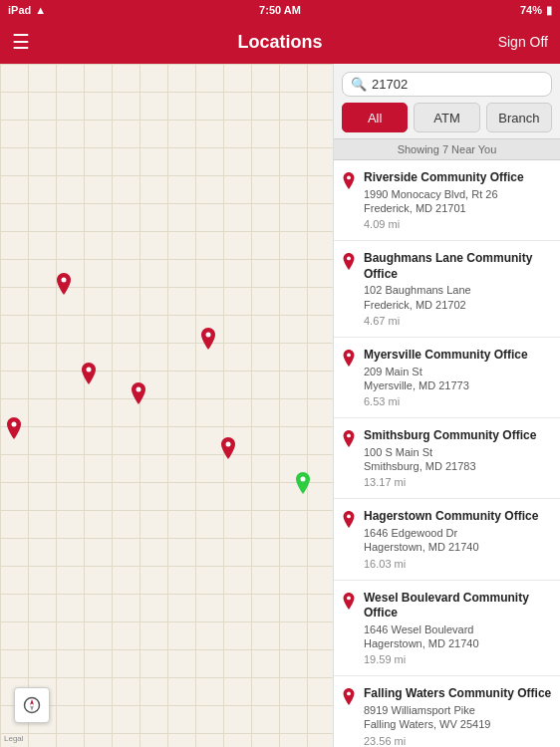 Image resolution: width=560 pixels, height=747 pixels. Describe the element at coordinates (458, 659) in the screenshot. I see `location-distance: 19.59 mi` at that location.